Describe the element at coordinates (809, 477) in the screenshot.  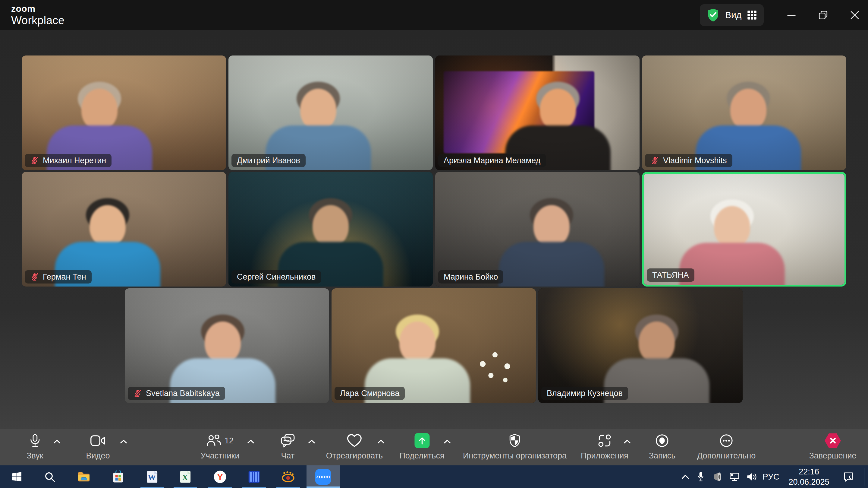
I see `tray-clock: 22:16 20.06.2025` at that location.